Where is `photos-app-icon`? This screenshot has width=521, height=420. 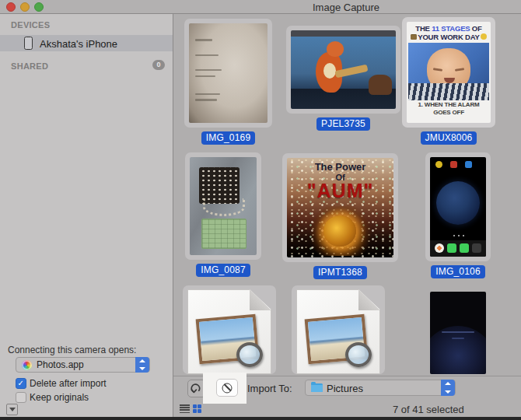 photos-app-icon is located at coordinates (26, 366).